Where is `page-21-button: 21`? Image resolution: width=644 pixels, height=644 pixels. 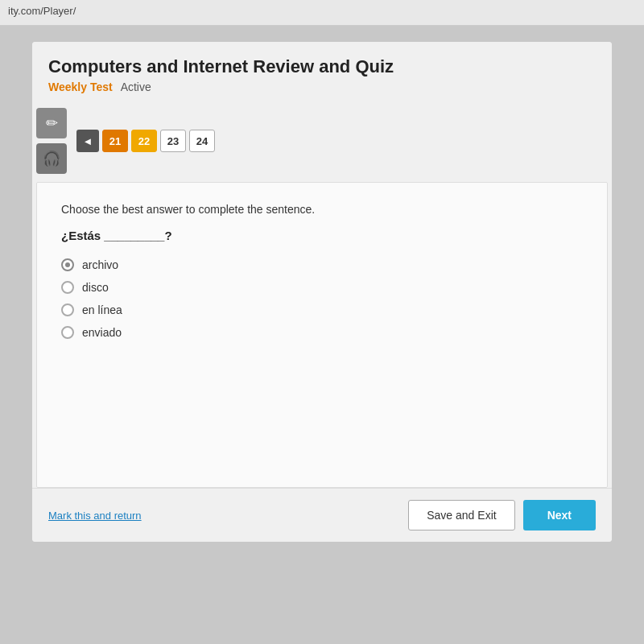 page-21-button: 21 is located at coordinates (115, 141).